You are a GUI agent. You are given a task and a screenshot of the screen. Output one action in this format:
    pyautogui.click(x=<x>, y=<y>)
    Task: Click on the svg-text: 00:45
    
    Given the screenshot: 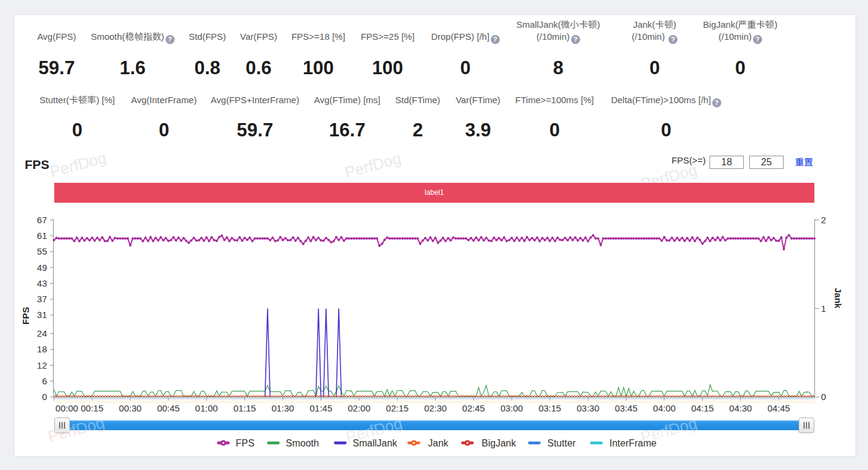 What is the action you would take?
    pyautogui.click(x=169, y=408)
    